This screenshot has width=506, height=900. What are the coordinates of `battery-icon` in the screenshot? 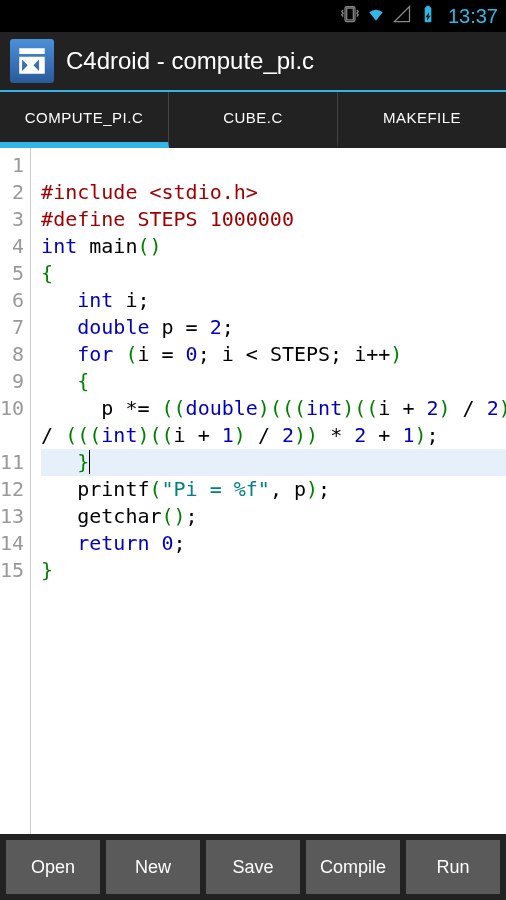 It's located at (428, 16).